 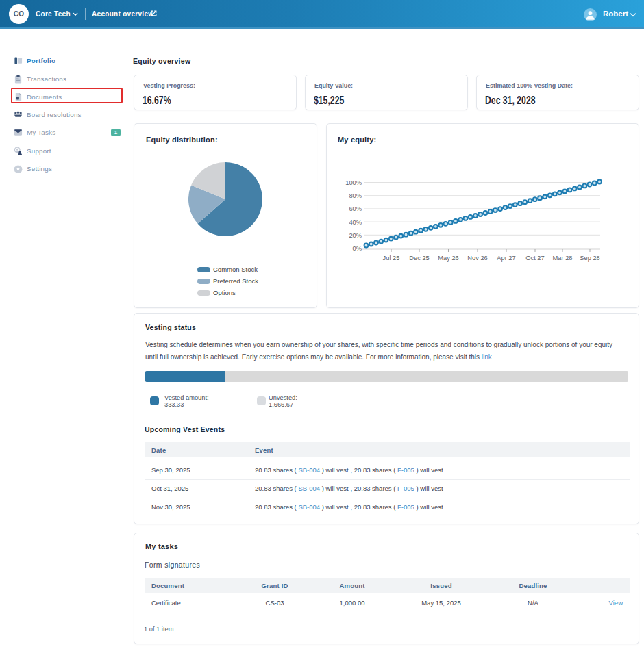 What do you see at coordinates (506, 258) in the screenshot?
I see `svg-text: Apr 27` at bounding box center [506, 258].